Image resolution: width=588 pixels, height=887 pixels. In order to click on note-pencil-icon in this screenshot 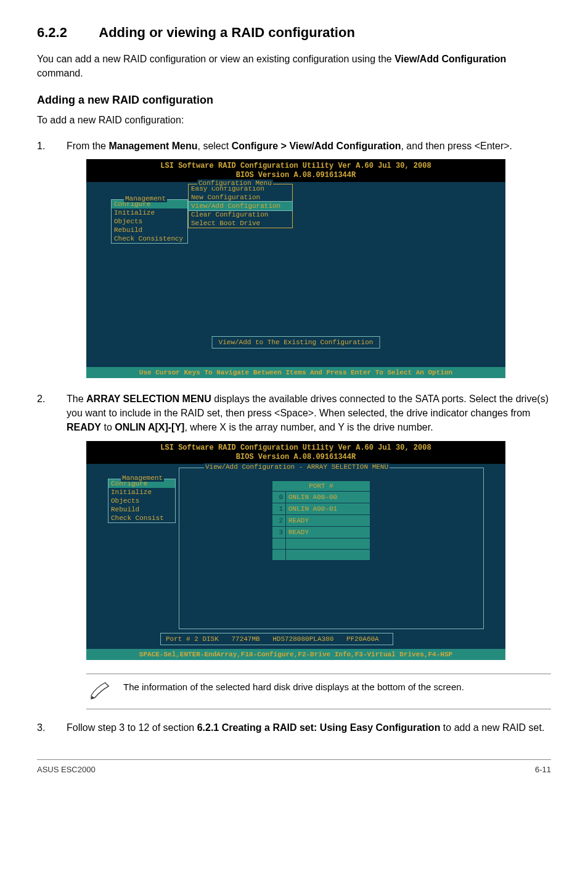, I will do `click(104, 691)`.